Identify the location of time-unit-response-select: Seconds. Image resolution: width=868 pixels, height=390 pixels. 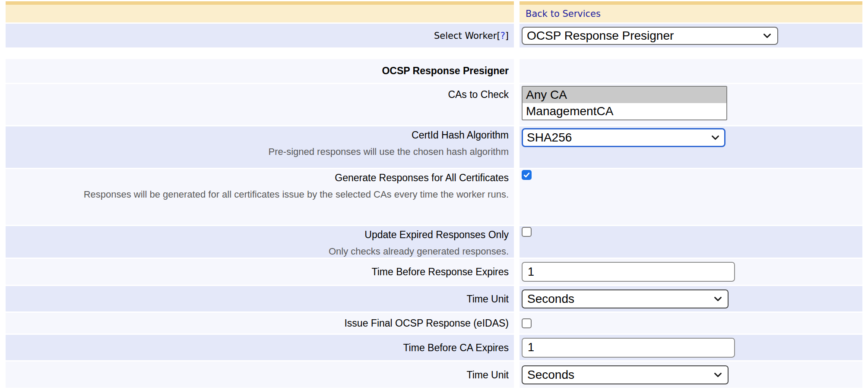
(625, 299).